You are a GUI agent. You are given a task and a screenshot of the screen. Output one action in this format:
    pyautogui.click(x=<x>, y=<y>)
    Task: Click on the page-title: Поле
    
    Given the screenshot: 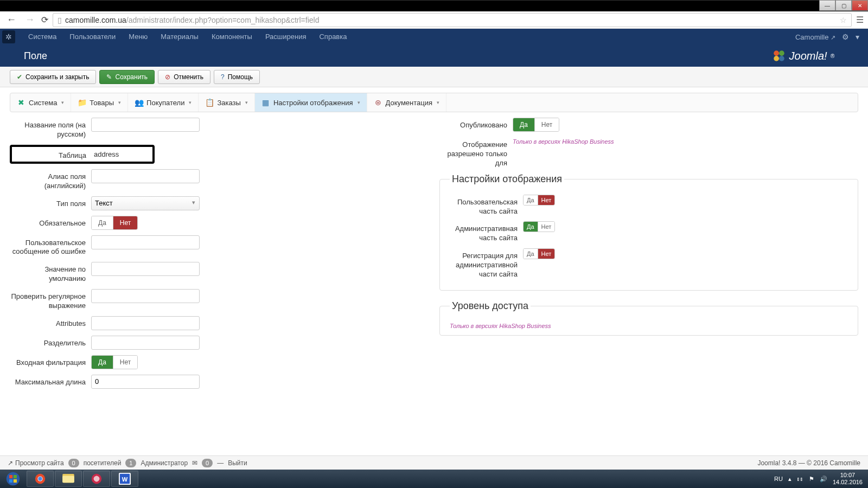 What is the action you would take?
    pyautogui.click(x=36, y=56)
    